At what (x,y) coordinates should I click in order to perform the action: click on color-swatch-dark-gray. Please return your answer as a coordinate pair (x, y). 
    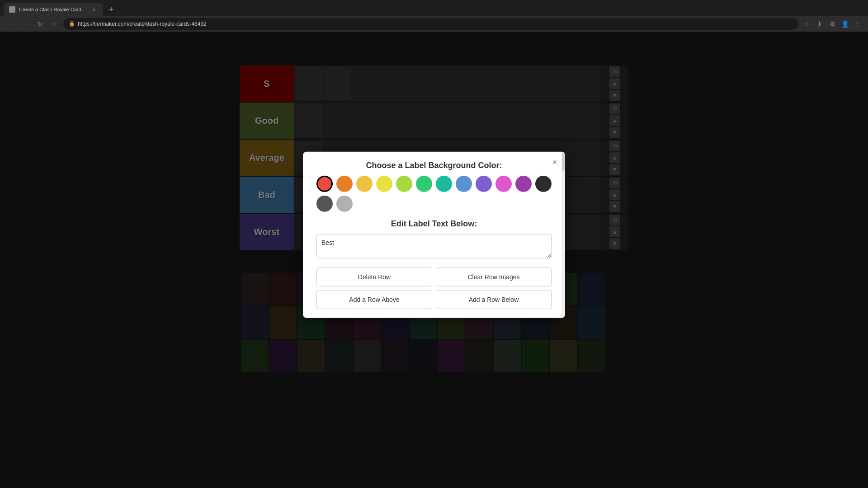
    Looking at the image, I should click on (325, 204).